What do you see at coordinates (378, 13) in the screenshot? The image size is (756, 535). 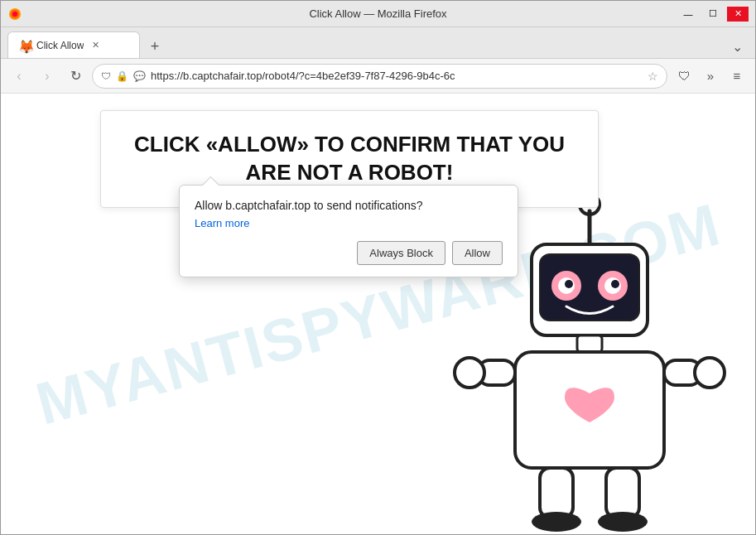 I see `window-title: Click Allow — Mozilla Firefox` at bounding box center [378, 13].